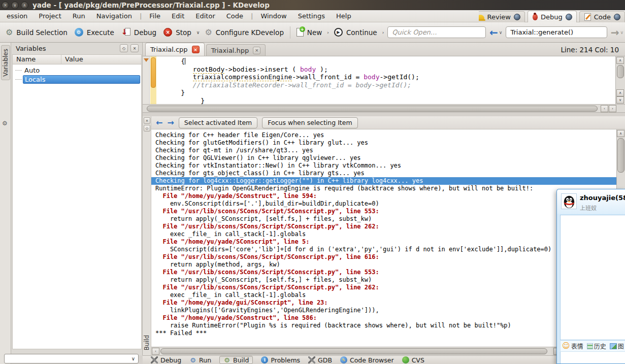  What do you see at coordinates (17, 16) in the screenshot?
I see `menu-item-ession: ession` at bounding box center [17, 16].